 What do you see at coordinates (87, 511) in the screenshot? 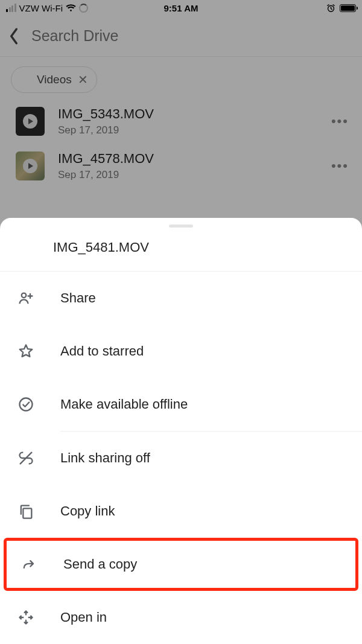
I see `menu-label: Copy link` at bounding box center [87, 511].